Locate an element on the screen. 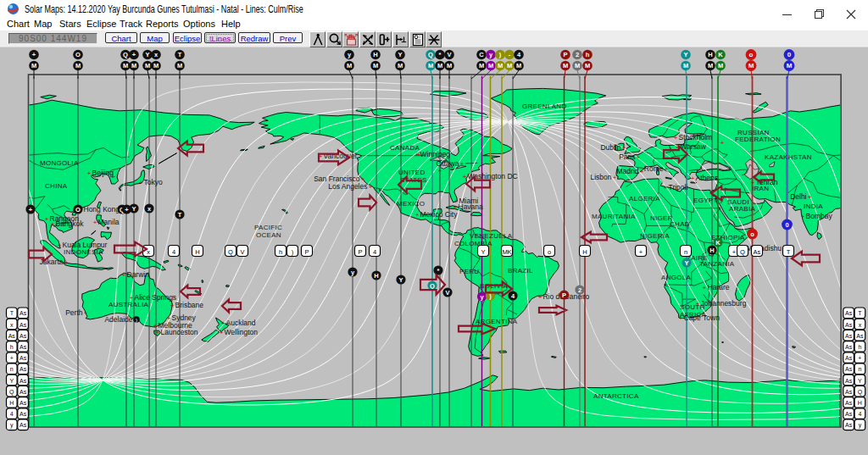 The height and width of the screenshot is (455, 868). svg-text: Paris is located at coordinates (627, 157).